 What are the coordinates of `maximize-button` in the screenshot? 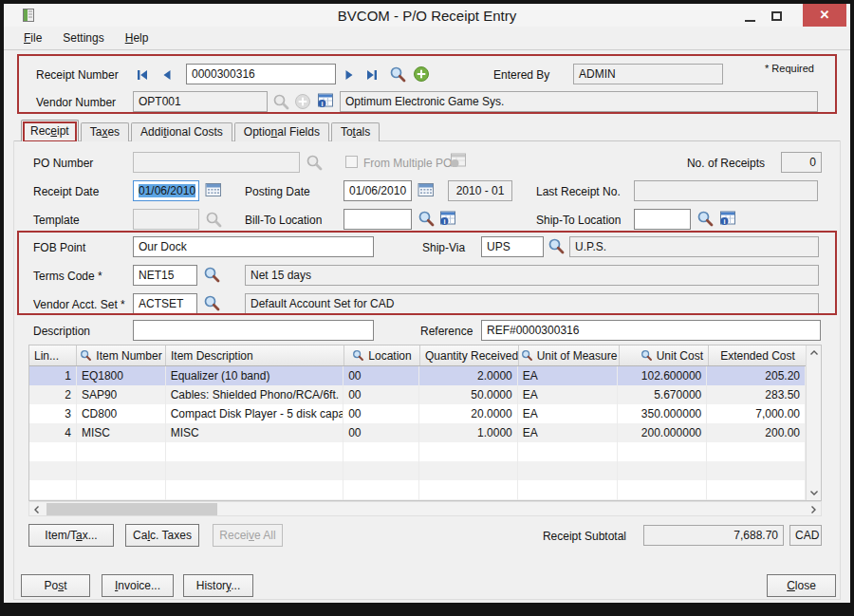 It's located at (777, 17).